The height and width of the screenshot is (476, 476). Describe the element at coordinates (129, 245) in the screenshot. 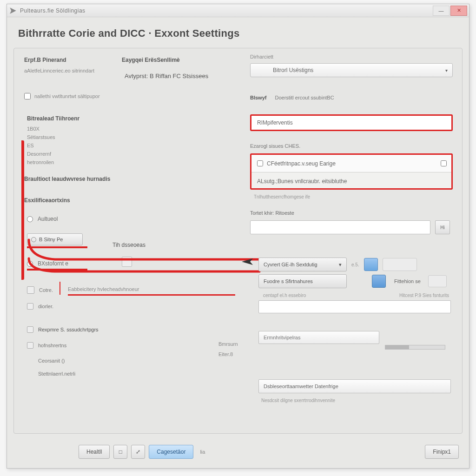

I see `threshold-label: Tih dsseoeas` at that location.